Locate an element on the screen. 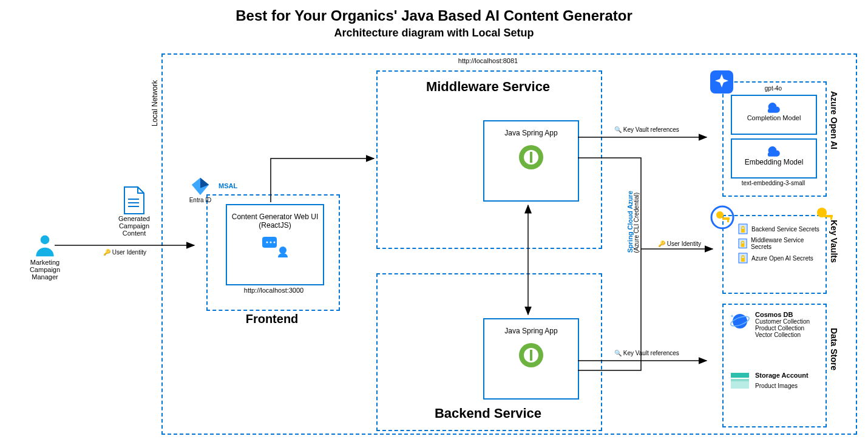 Image resolution: width=868 pixels, height=439 pixels. document-icon is located at coordinates (134, 200).